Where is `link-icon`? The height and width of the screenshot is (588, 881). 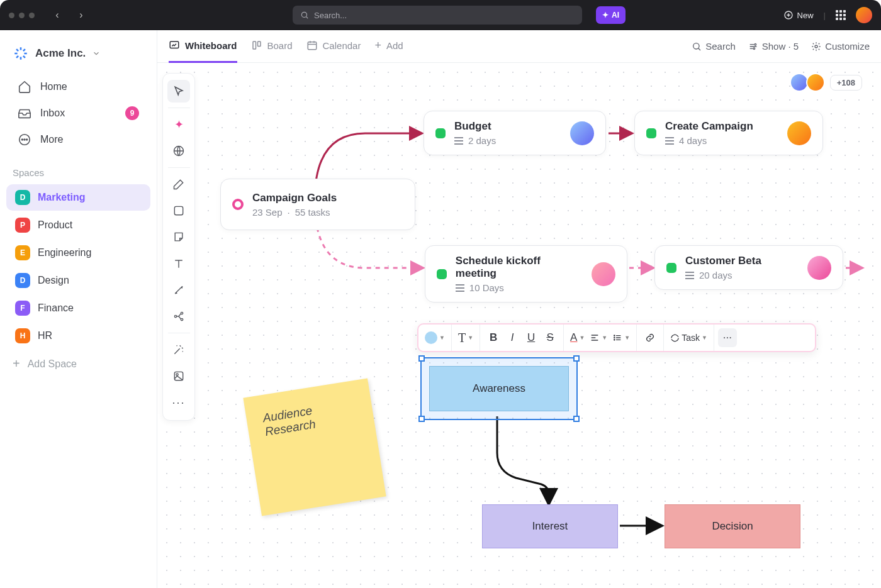
link-icon is located at coordinates (650, 338).